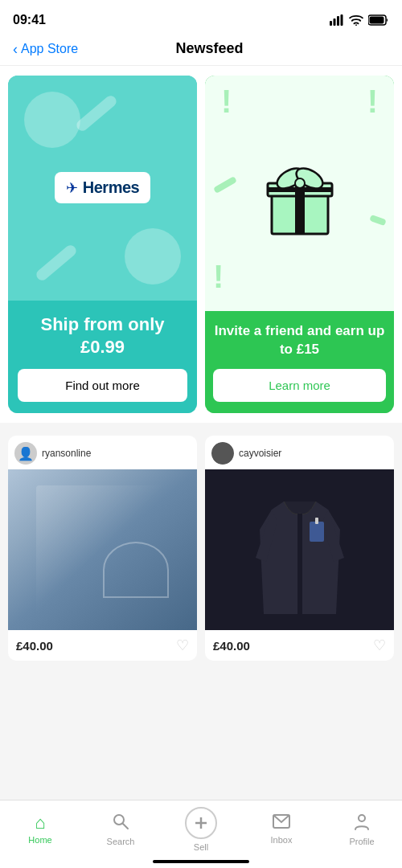  What do you see at coordinates (201, 829) in the screenshot?
I see `tab-sell: Sell` at bounding box center [201, 829].